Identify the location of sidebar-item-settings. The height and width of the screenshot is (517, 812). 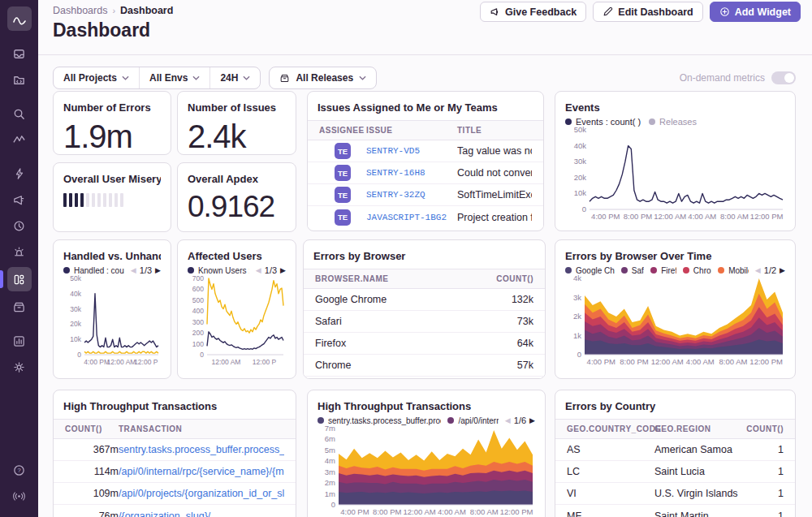
(19, 367).